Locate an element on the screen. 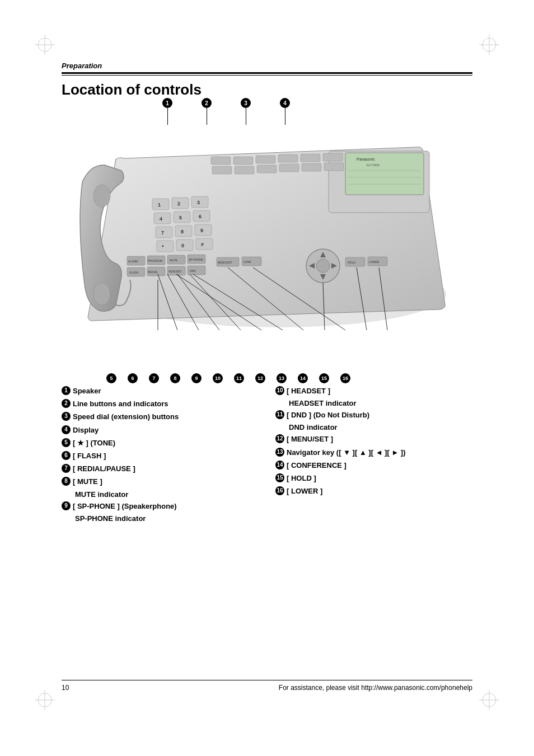 This screenshot has width=534, height=756. item-3: 3 Speed dial (extension) buttons is located at coordinates (160, 417).